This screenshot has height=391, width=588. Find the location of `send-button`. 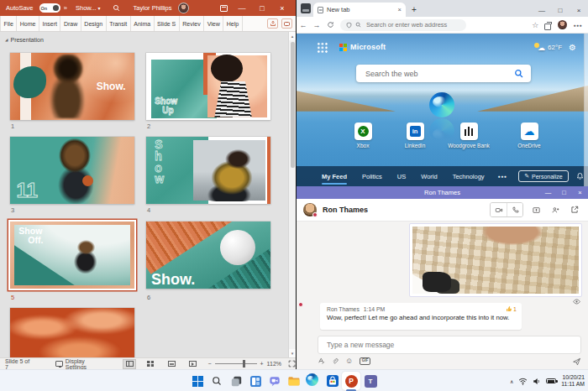

send-button is located at coordinates (576, 362).